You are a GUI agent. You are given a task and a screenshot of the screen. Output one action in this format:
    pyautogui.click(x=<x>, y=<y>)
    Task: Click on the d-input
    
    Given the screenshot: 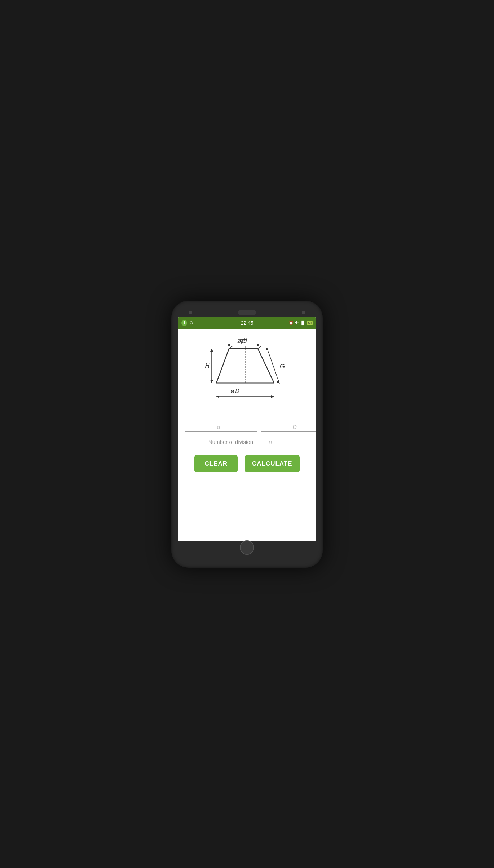 What is the action you would take?
    pyautogui.click(x=221, y=427)
    